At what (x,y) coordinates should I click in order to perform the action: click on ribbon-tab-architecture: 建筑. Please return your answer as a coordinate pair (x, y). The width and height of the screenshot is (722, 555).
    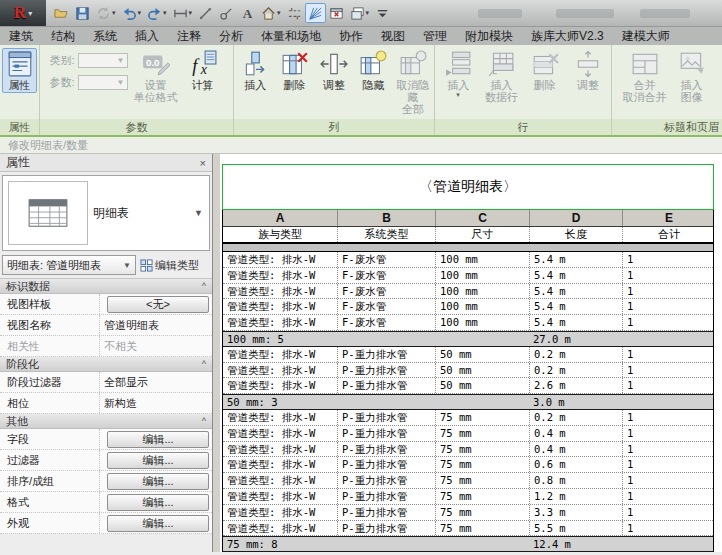
    Looking at the image, I should click on (21, 36).